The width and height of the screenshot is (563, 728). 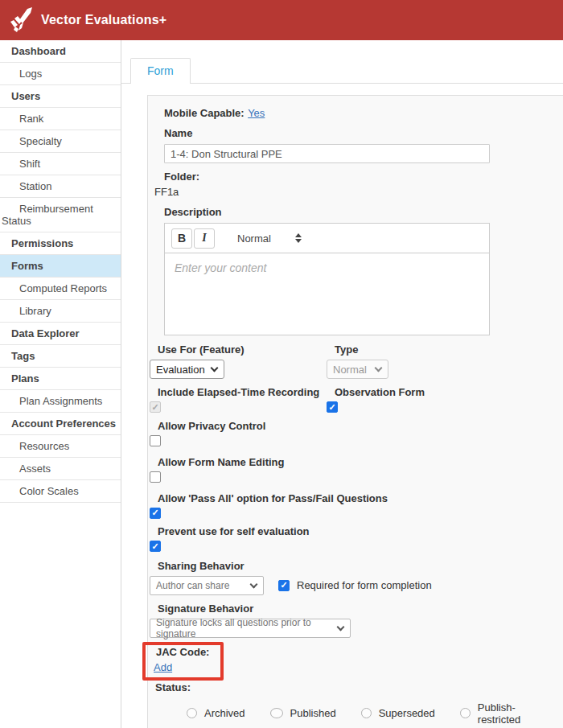 I want to click on bold-button: B, so click(x=182, y=238).